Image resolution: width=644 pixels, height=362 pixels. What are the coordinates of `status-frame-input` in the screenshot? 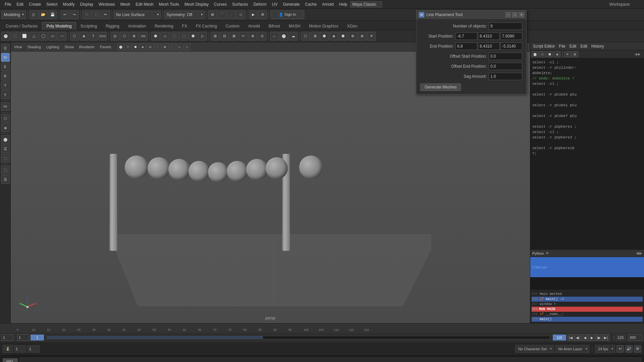 It's located at (20, 349).